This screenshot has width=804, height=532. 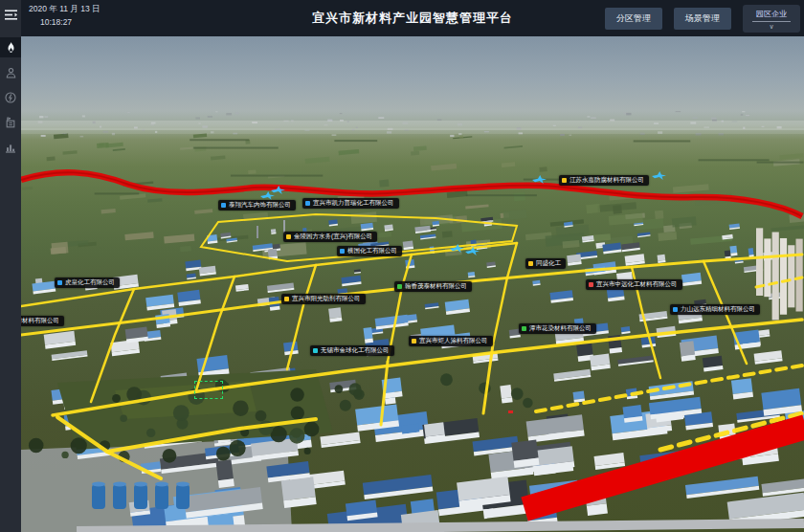 I want to click on company-label: 潭市花染材料有限公司, so click(x=557, y=329).